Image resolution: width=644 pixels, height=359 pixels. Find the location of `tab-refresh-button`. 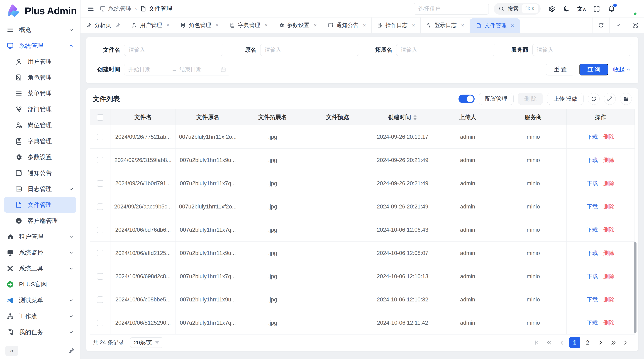

tab-refresh-button is located at coordinates (601, 25).